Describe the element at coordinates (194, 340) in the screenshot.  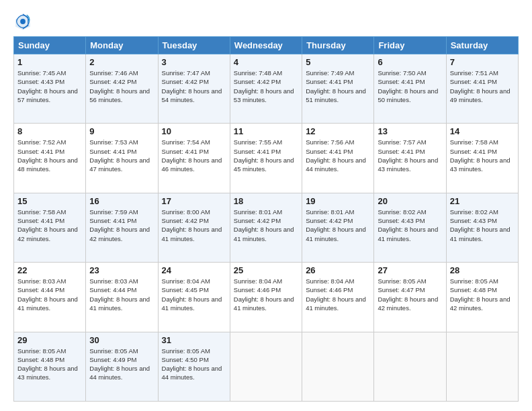
I see `day-number: 31` at that location.